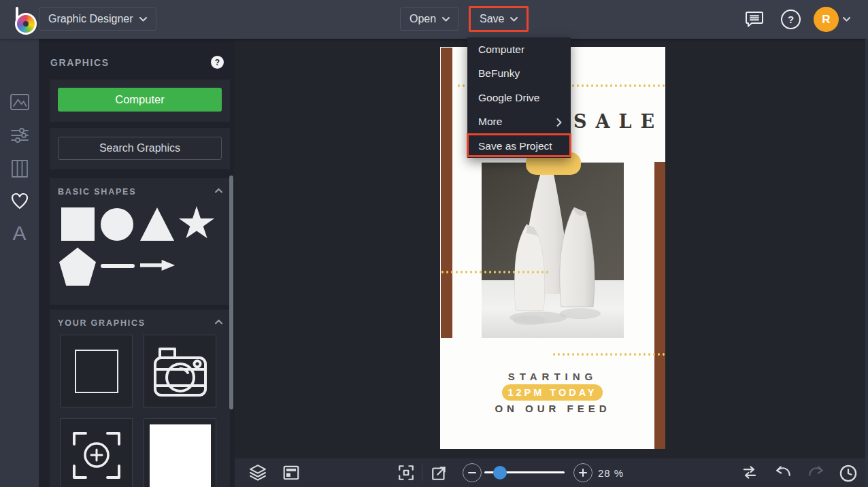 The height and width of the screenshot is (487, 868). I want to click on avatar: R, so click(826, 19).